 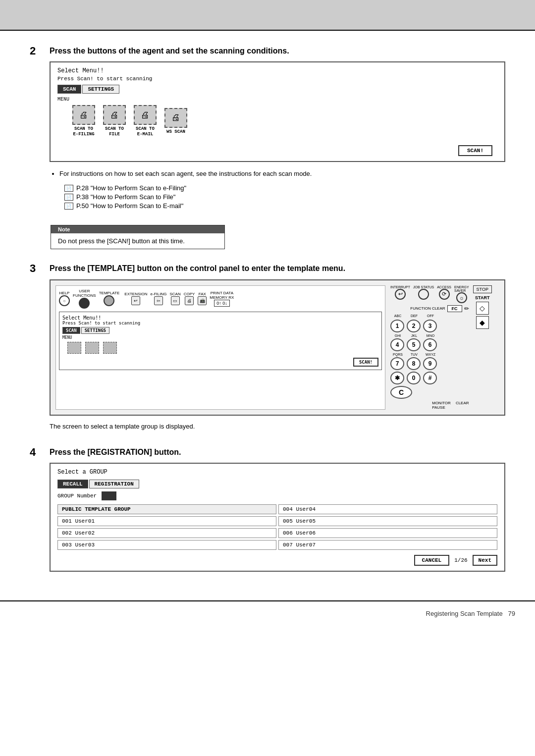 What do you see at coordinates (278, 240) in the screenshot?
I see `note-section: Note Do not press the [SCAN!] button at …` at bounding box center [278, 240].